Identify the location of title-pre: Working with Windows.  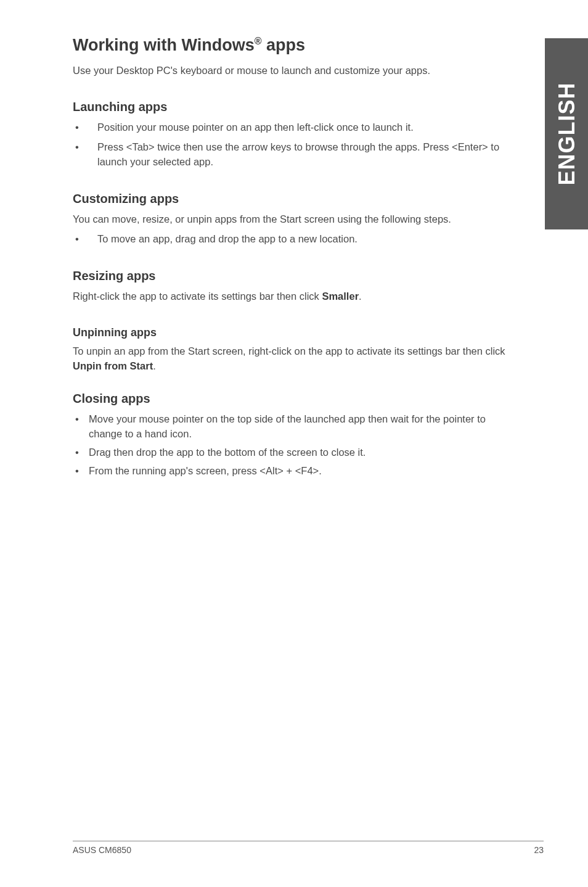
(164, 45).